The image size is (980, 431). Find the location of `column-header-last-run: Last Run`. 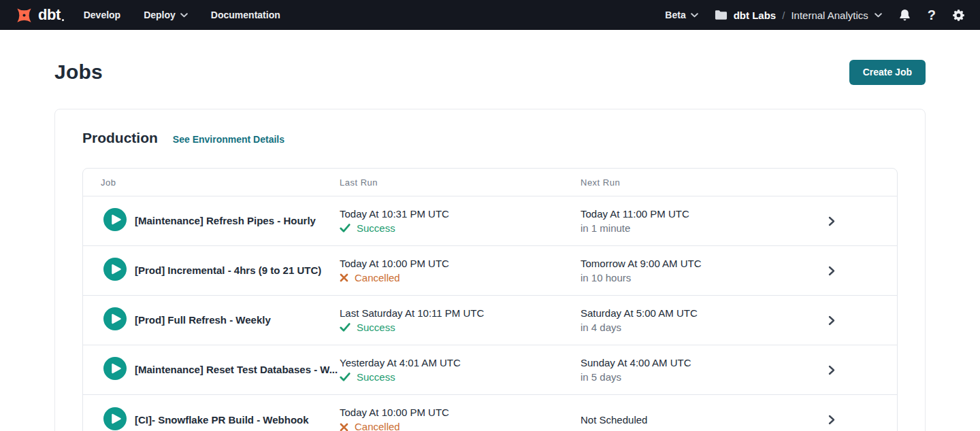

column-header-last-run: Last Run is located at coordinates (460, 182).